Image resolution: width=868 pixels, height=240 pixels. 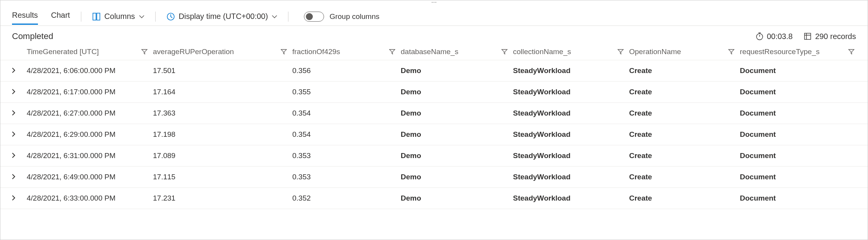 What do you see at coordinates (314, 17) in the screenshot?
I see `group-columns-toggle` at bounding box center [314, 17].